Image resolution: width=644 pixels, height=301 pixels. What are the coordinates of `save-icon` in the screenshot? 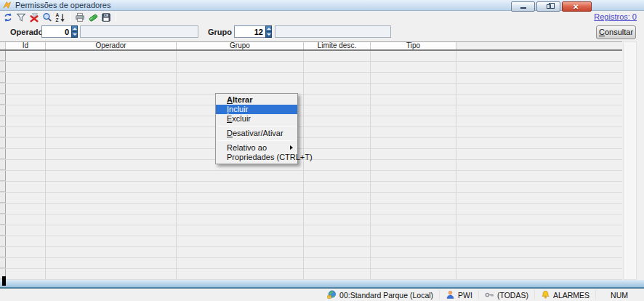 It's located at (106, 17).